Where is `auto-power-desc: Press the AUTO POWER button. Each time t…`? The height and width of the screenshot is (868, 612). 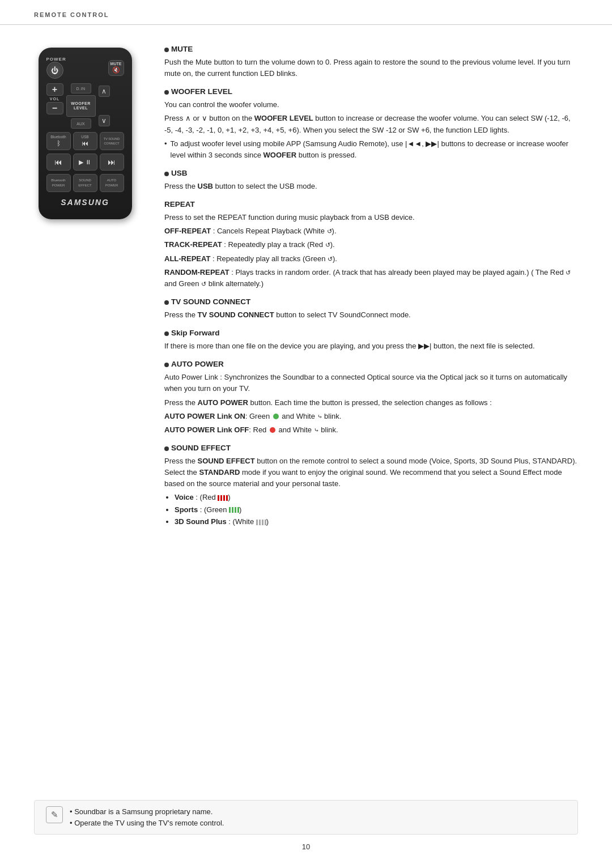 auto-power-desc: Press the AUTO POWER button. Each time t… is located at coordinates (371, 403).